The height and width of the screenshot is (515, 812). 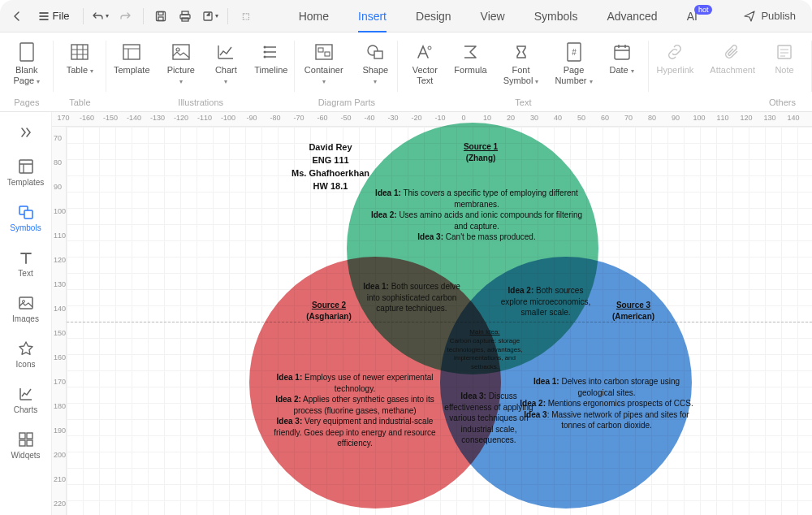 I want to click on file-menu: File, so click(x=54, y=16).